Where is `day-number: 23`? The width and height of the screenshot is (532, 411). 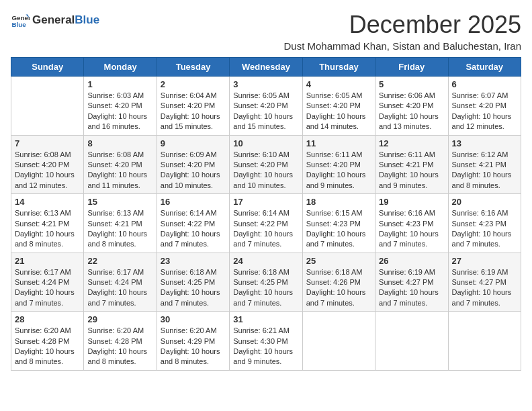
day-number: 23 is located at coordinates (193, 261).